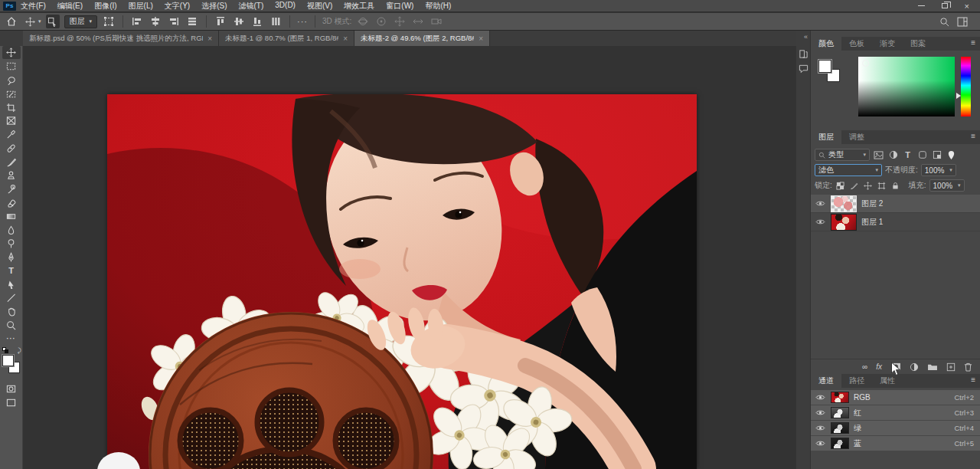  I want to click on layer-filter-dropdown: 类型▾, so click(842, 155).